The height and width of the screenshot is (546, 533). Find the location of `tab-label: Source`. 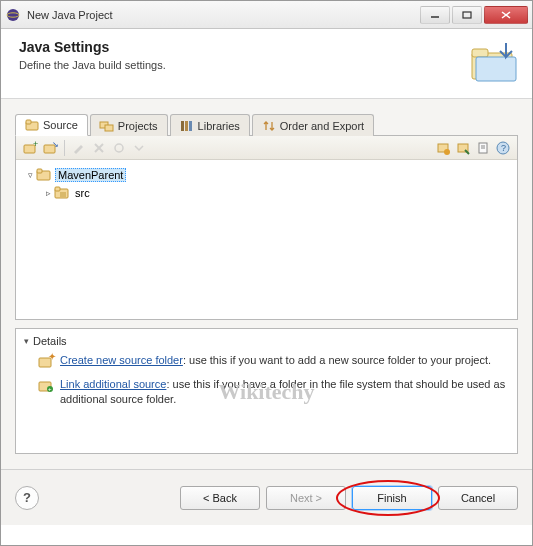

tab-label: Source is located at coordinates (60, 125).